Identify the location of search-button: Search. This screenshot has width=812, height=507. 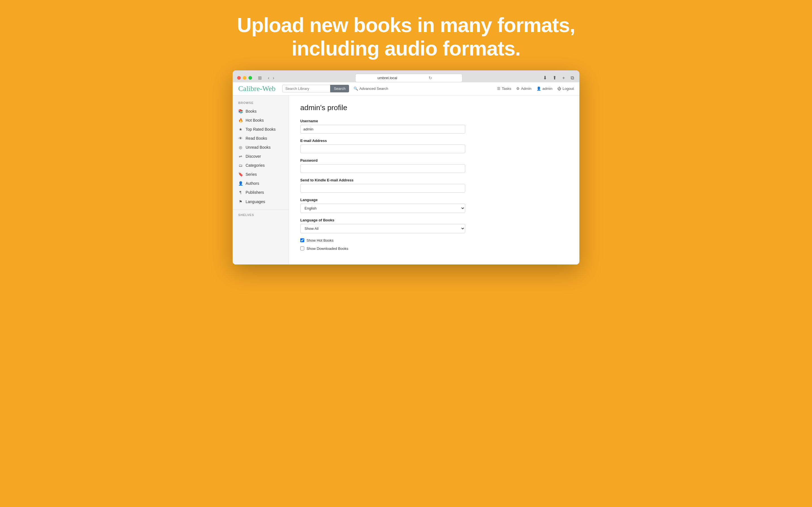
(340, 89).